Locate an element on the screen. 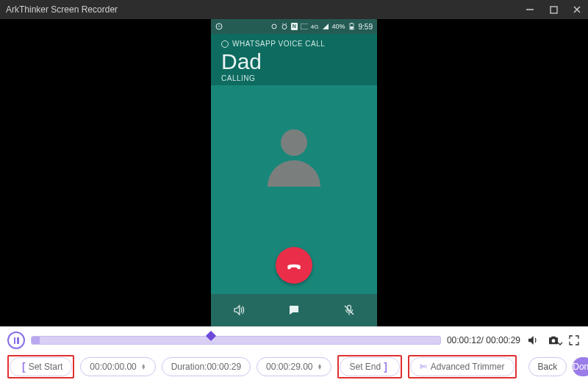 The height and width of the screenshot is (391, 588). maximize-button is located at coordinates (553, 10).